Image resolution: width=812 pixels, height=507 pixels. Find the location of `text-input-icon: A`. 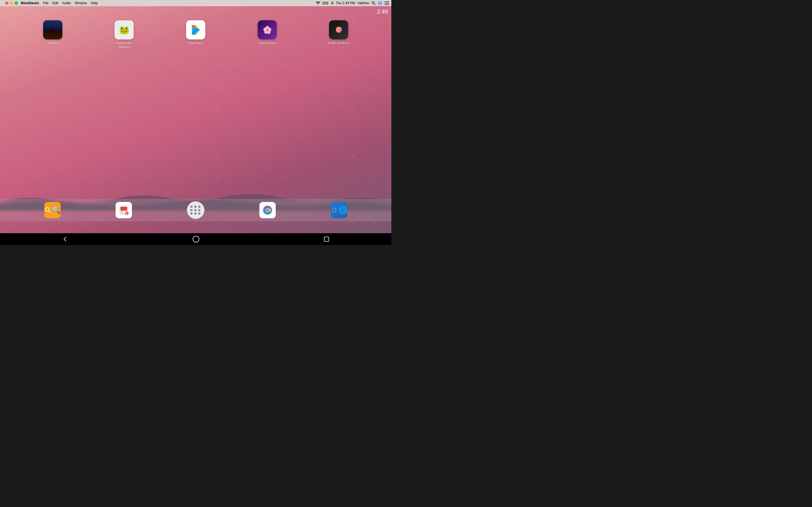

text-input-icon: A is located at coordinates (332, 3).